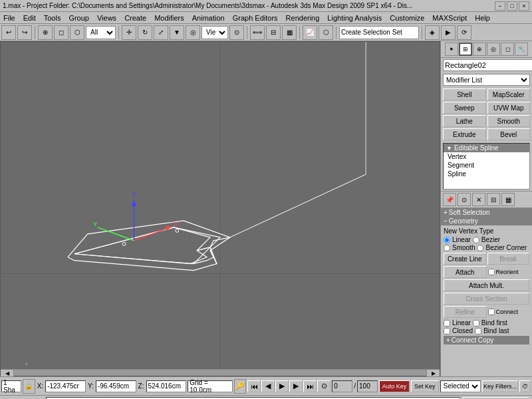  What do you see at coordinates (29, 386) in the screenshot?
I see `lock-selection-button: 🔒` at bounding box center [29, 386].